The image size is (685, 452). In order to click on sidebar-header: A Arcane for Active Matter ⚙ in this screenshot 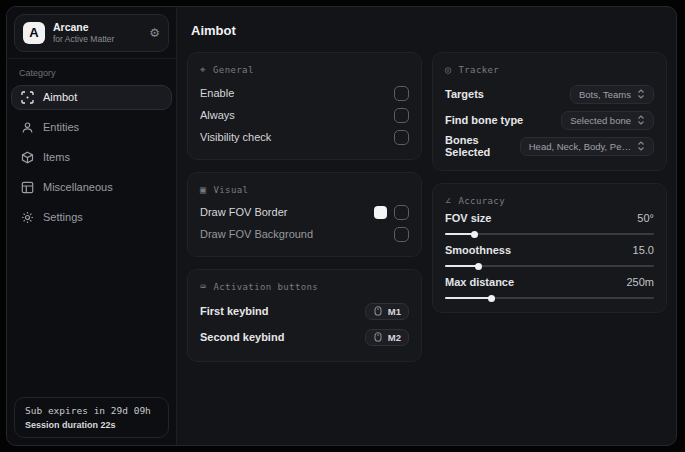, I will do `click(92, 33)`.